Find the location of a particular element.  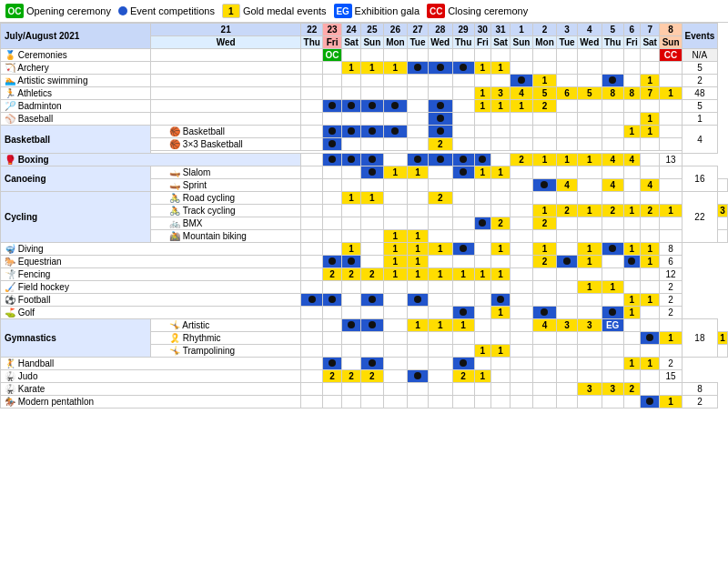

row-ceremonies: 🏅 Ceremonies OC CC N/A is located at coordinates (364, 55).